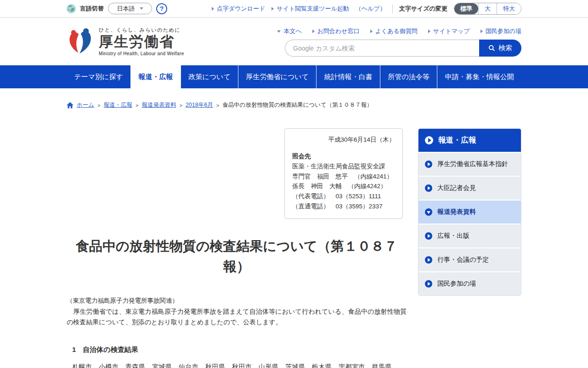  Describe the element at coordinates (237, 301) in the screenshot. I see `article-note: （東京電力福島原子力発電所事故関連）` at that location.